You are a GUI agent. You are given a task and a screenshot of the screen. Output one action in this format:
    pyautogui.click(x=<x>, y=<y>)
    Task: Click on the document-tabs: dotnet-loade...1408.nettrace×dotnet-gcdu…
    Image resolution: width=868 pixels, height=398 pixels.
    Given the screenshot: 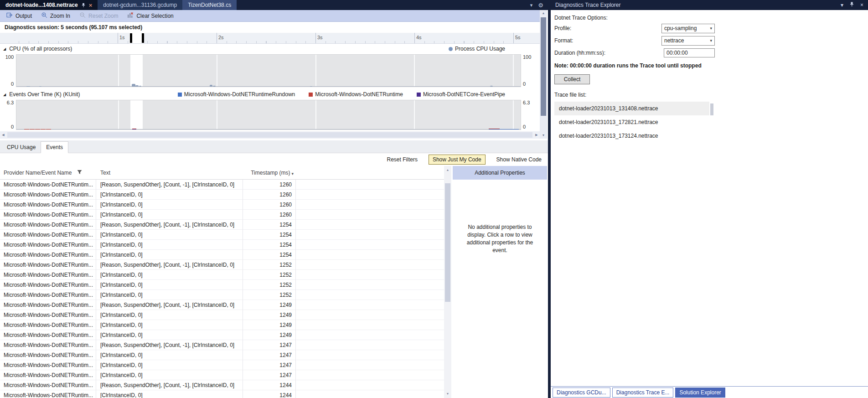 What is the action you would take?
    pyautogui.click(x=119, y=5)
    